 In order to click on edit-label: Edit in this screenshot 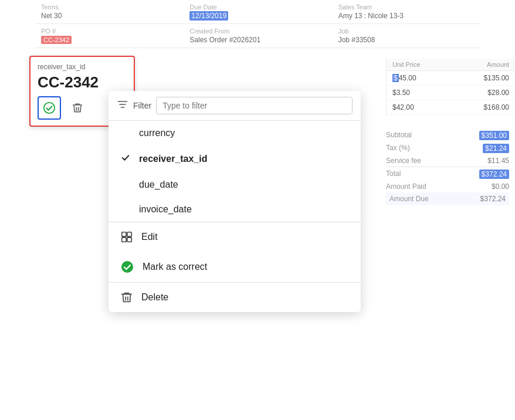, I will do `click(150, 237)`.